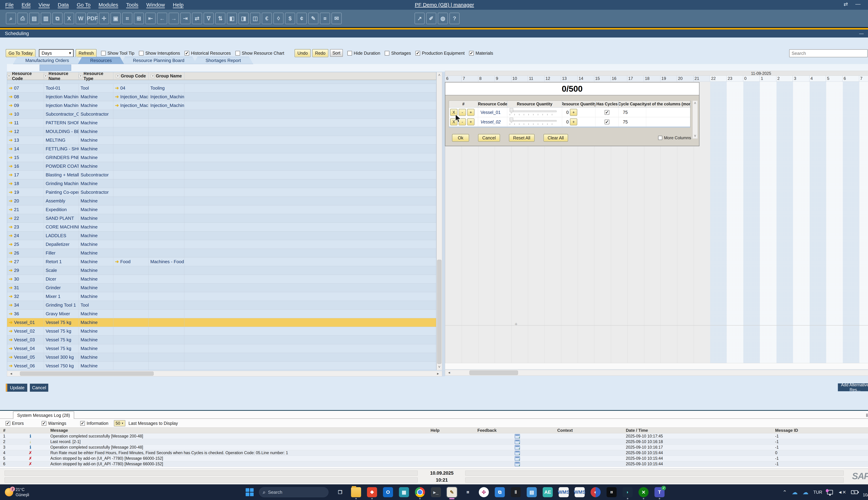  Describe the element at coordinates (222, 166) in the screenshot. I see `table-row: ➔16 POWDER COATING I Machine ➔` at that location.